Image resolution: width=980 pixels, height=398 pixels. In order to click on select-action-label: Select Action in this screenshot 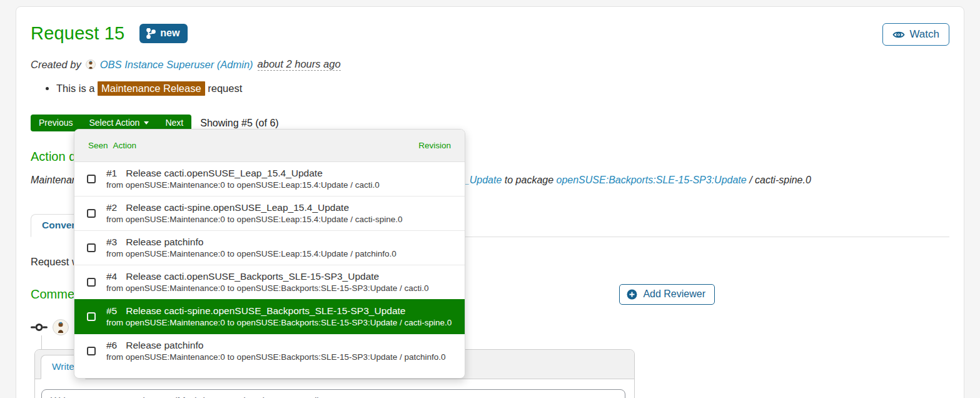, I will do `click(114, 123)`.